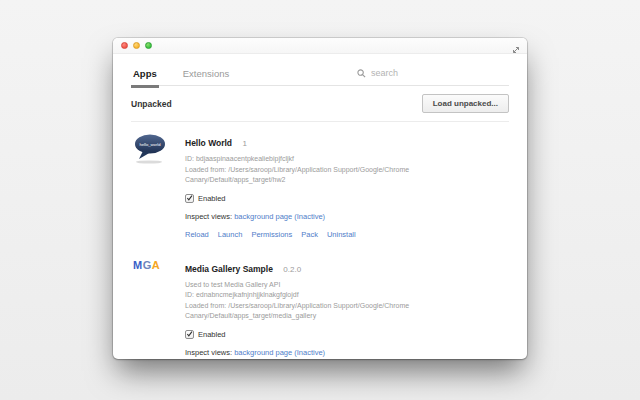 This screenshot has width=640, height=400. What do you see at coordinates (151, 150) in the screenshot?
I see `speech-bubble-icon: hello_world` at bounding box center [151, 150].